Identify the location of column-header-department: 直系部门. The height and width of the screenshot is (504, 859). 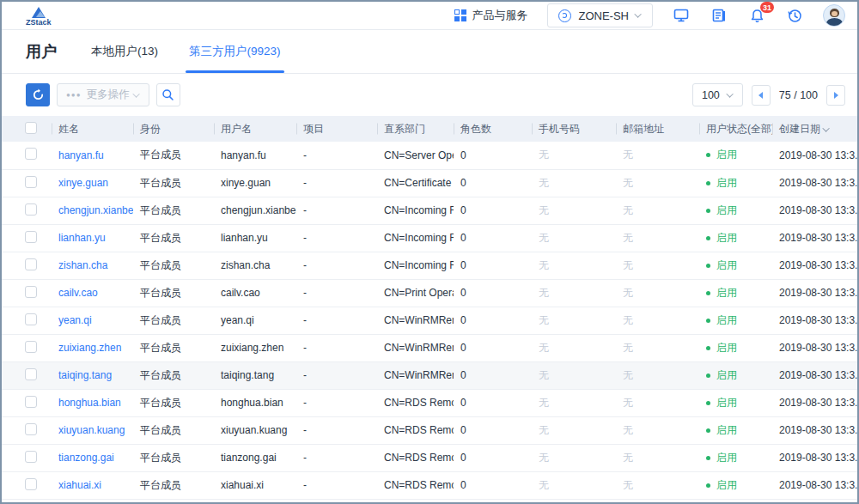
(416, 129).